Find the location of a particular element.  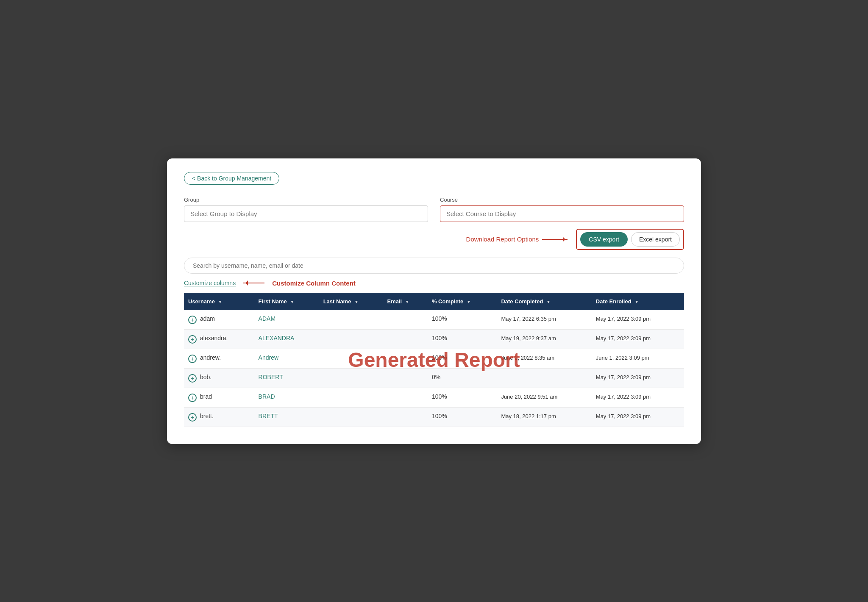

cell-firstname: ALEXANDRA is located at coordinates (287, 339).